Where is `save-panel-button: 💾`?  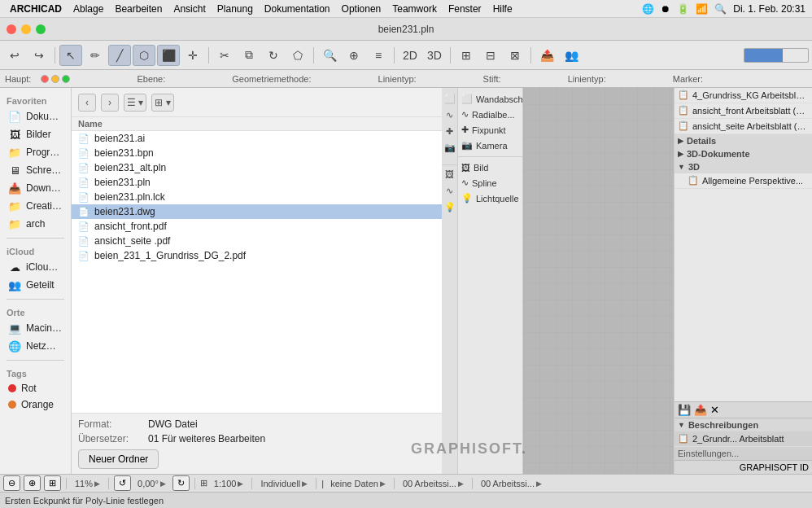 save-panel-button: 💾 is located at coordinates (684, 410).